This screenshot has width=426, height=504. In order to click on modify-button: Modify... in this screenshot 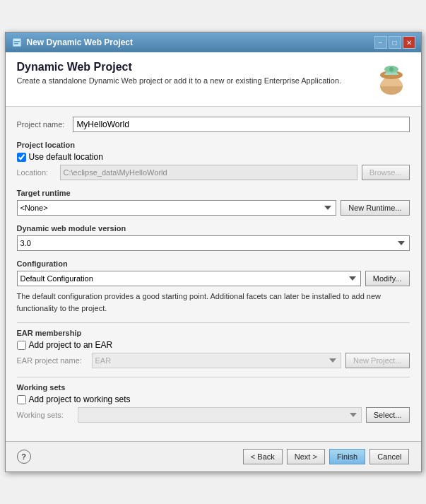, I will do `click(387, 279)`.